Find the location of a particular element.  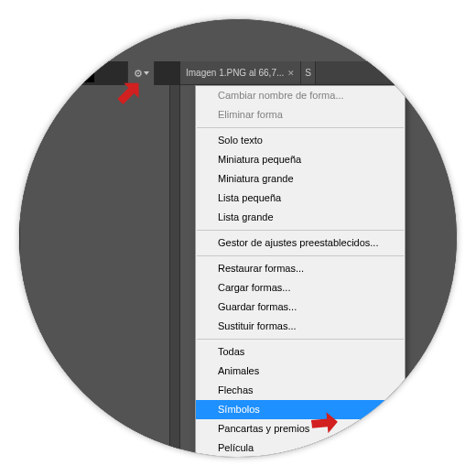

menu-set-symbols: Símbolos is located at coordinates (300, 410).